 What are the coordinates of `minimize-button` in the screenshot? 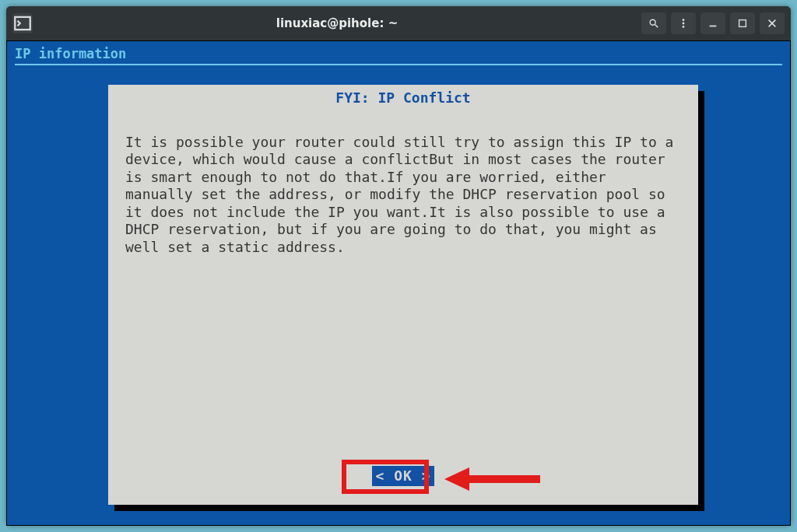 It's located at (713, 23).